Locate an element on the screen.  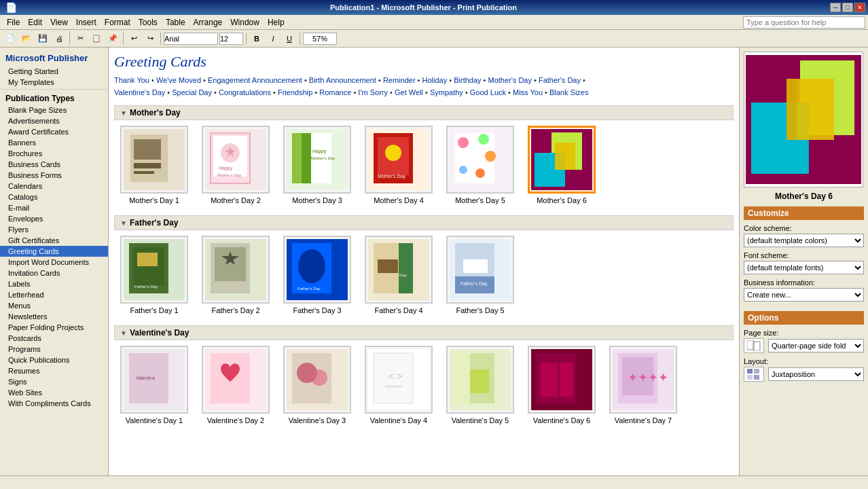
sidebar-item-catalogs: Catalogs is located at coordinates (54, 197).